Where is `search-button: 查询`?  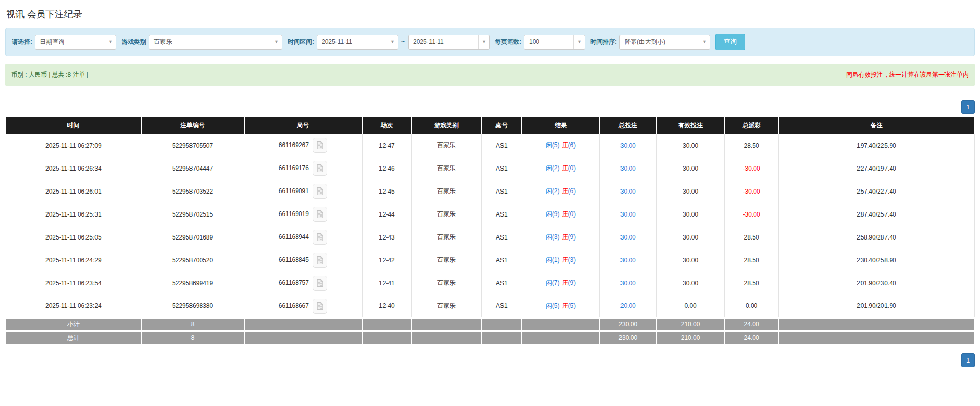
search-button: 查询 is located at coordinates (730, 42).